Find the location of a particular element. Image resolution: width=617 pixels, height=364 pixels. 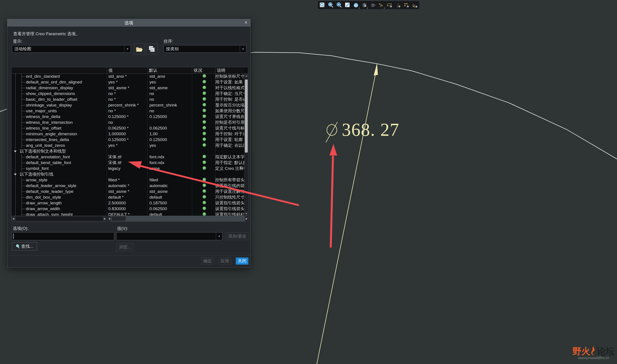

table-row: radial_dimension_display std_asme * std_… is located at coordinates (128, 88).